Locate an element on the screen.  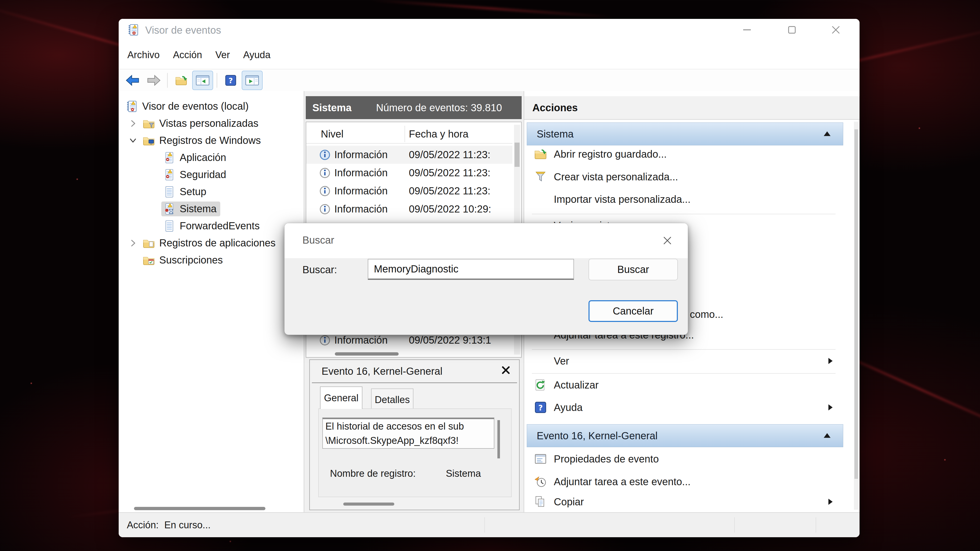
actions-vertical-scrollbar-thumb is located at coordinates (856, 304).